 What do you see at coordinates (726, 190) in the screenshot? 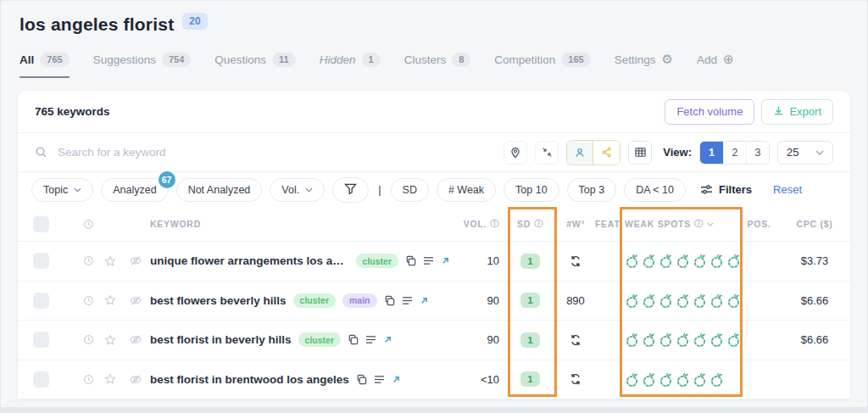
I see `filters-button: Filters` at bounding box center [726, 190].